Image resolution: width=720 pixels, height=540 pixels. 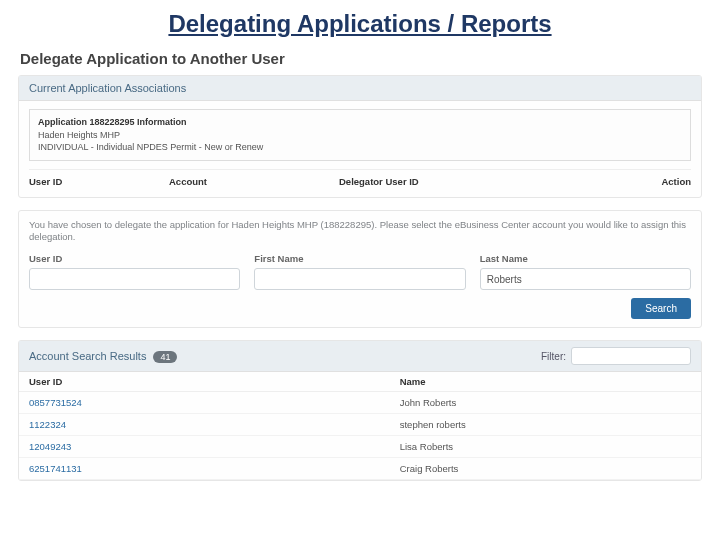 I want to click on result-user-id: 12049243, so click(x=214, y=446).